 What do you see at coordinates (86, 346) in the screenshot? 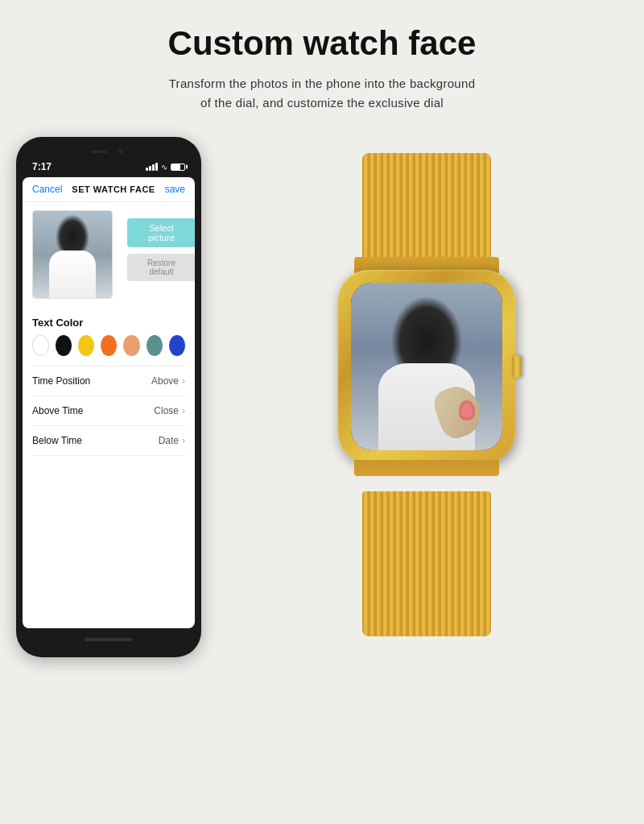
I see `color-swatch-yellow` at bounding box center [86, 346].